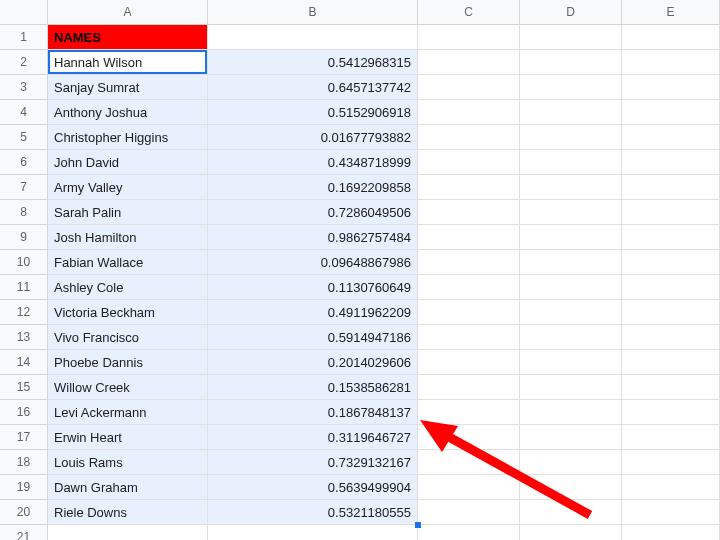 This screenshot has width=720, height=540. Describe the element at coordinates (313, 462) in the screenshot. I see `cell: 0.7329132167` at that location.